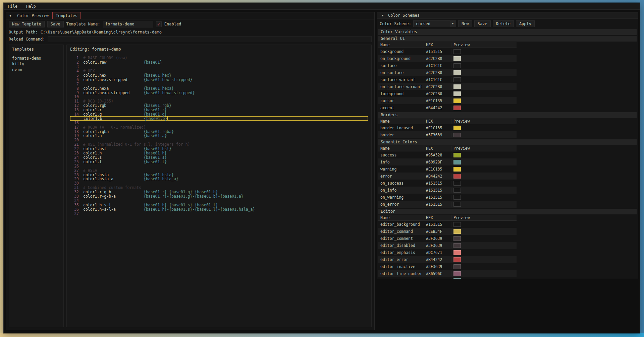 This screenshot has width=644, height=337. I want to click on table-row: editor_comment#3F3639, so click(447, 239).